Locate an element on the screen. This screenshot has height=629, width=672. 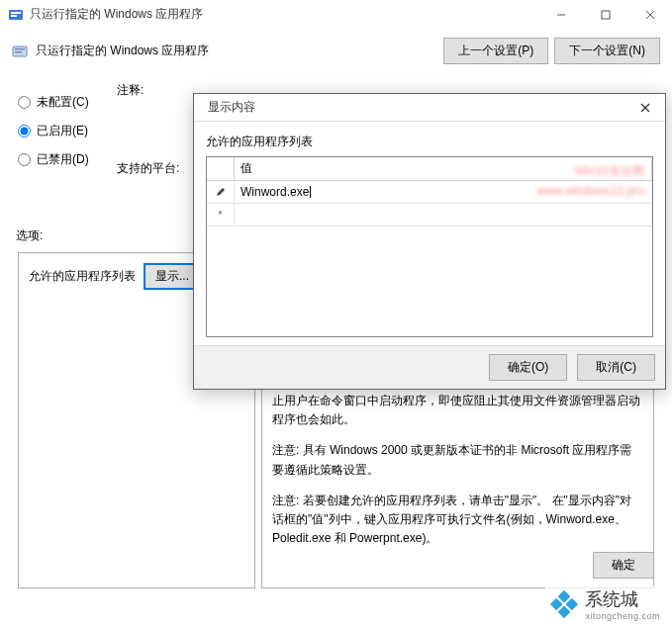
maximize-button is located at coordinates (606, 15).